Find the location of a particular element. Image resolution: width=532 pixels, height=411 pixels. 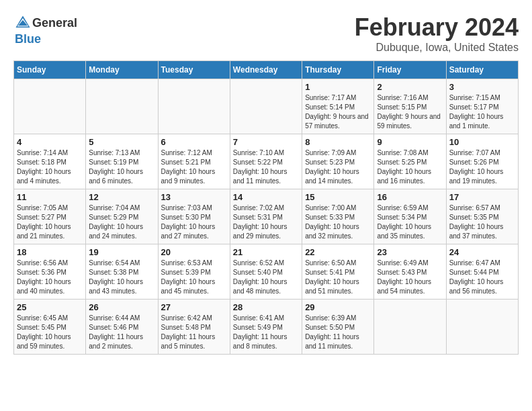

calendar-week-row: 11Sunrise: 7:05 AMSunset: 5:27 PMDayligh… is located at coordinates (266, 217).